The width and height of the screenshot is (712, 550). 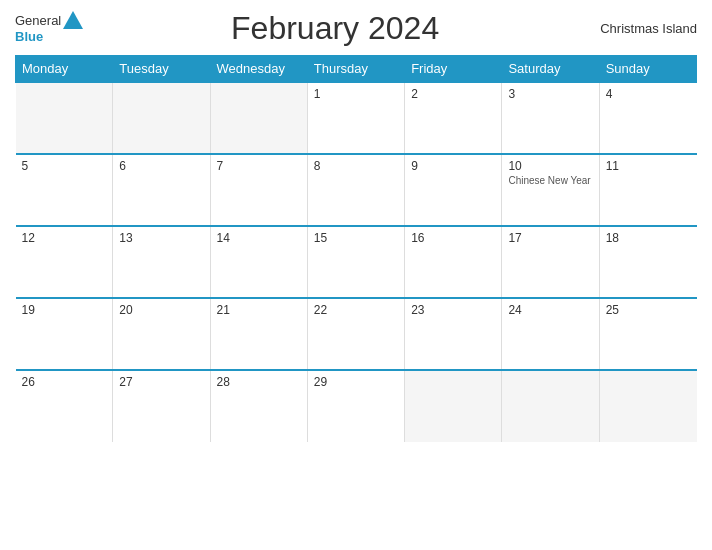 I want to click on calendar-cell: 4, so click(x=648, y=118).